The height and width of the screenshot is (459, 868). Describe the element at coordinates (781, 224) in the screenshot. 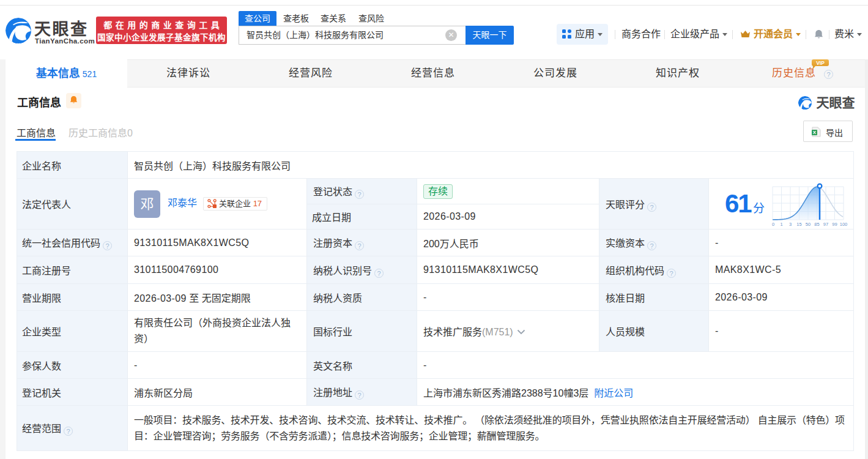

I see `svg-text: 1` at that location.